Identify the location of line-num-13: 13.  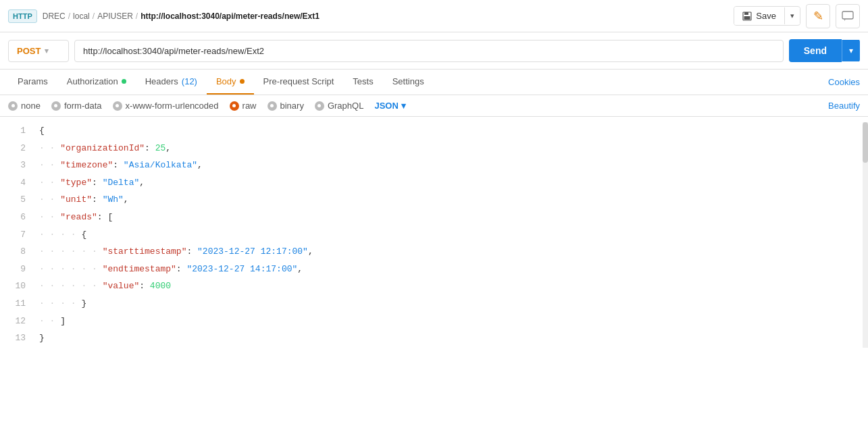
(16, 338).